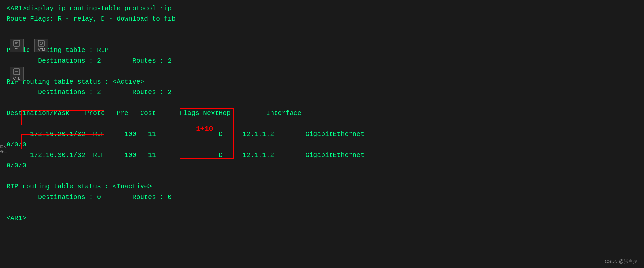  Describe the element at coordinates (322, 134) in the screenshot. I see `route-1a-line: 172.16.20.1/32 RIP 100 11 D 12.1.1.2 Gig…` at that location.